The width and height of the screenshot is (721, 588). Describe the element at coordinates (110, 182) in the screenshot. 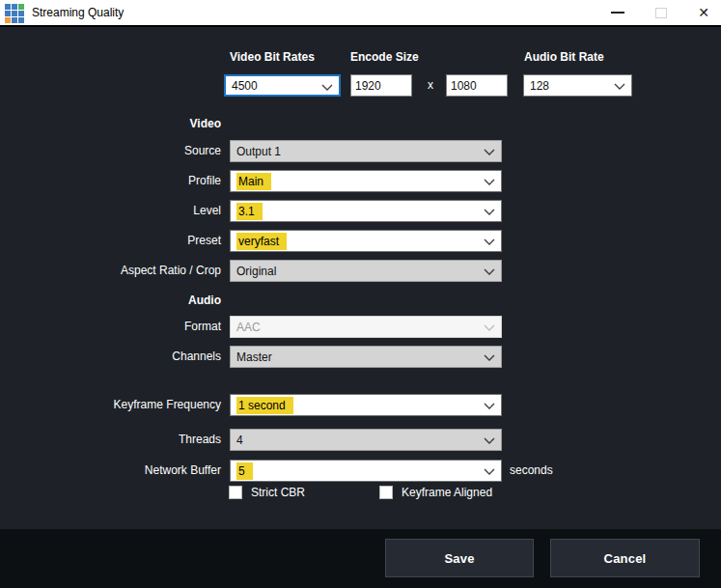

I see `profile-label: Profile` at that location.